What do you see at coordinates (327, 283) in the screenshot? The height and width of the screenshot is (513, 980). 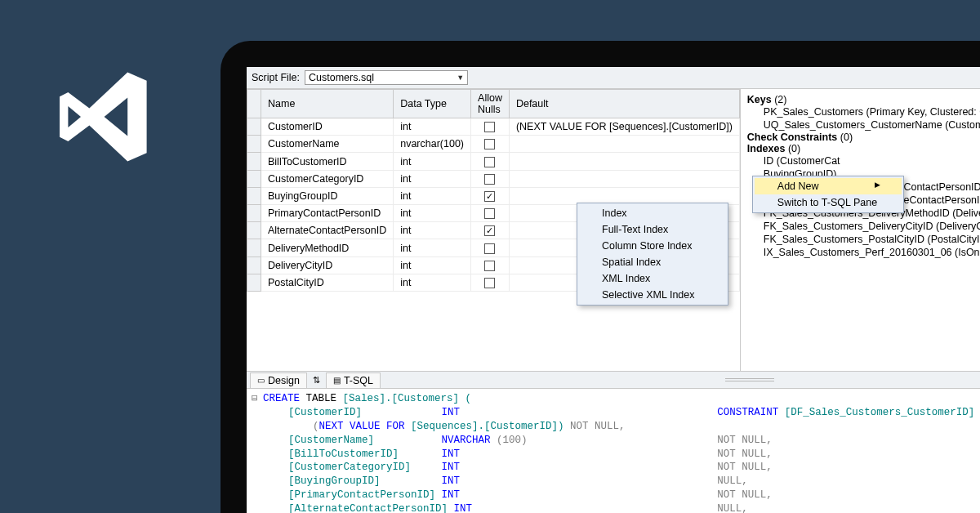 I see `cell-name: PostalCityID` at bounding box center [327, 283].